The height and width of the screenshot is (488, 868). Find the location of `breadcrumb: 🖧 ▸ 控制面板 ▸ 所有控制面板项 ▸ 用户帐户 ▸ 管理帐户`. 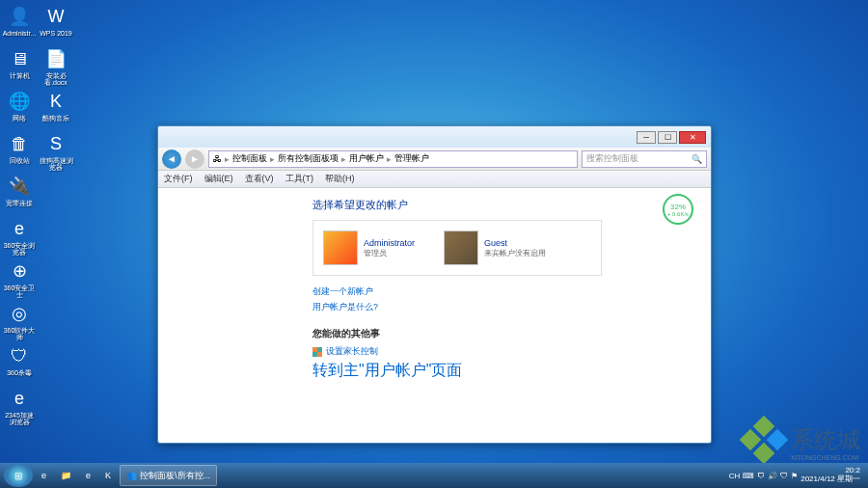

breadcrumb: 🖧 ▸ 控制面板 ▸ 所有控制面板项 ▸ 用户帐户 ▸ 管理帐户 is located at coordinates (393, 159).